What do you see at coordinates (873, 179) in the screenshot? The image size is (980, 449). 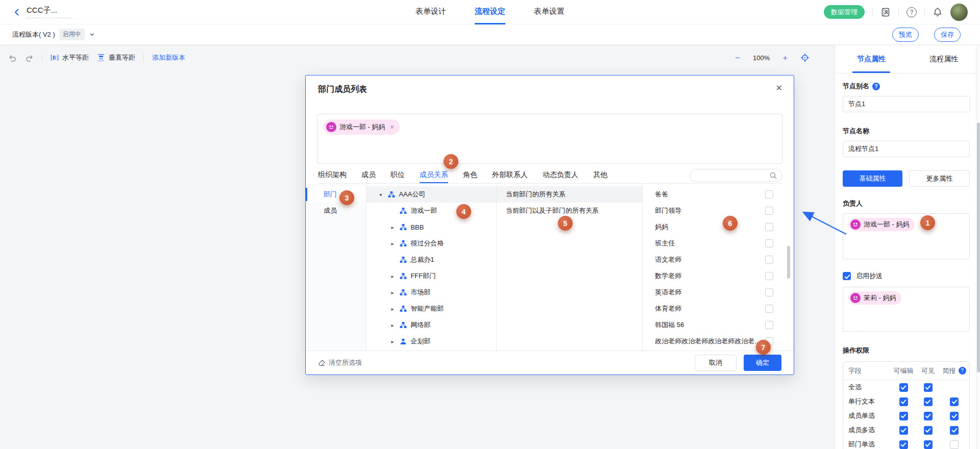 I see `basic-properties-button: 基础属性` at bounding box center [873, 179].